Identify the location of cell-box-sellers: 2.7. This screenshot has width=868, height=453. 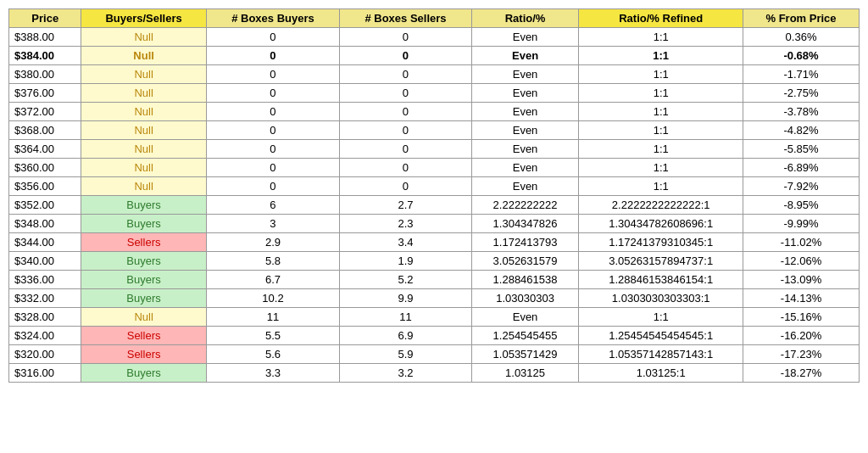
(405, 205).